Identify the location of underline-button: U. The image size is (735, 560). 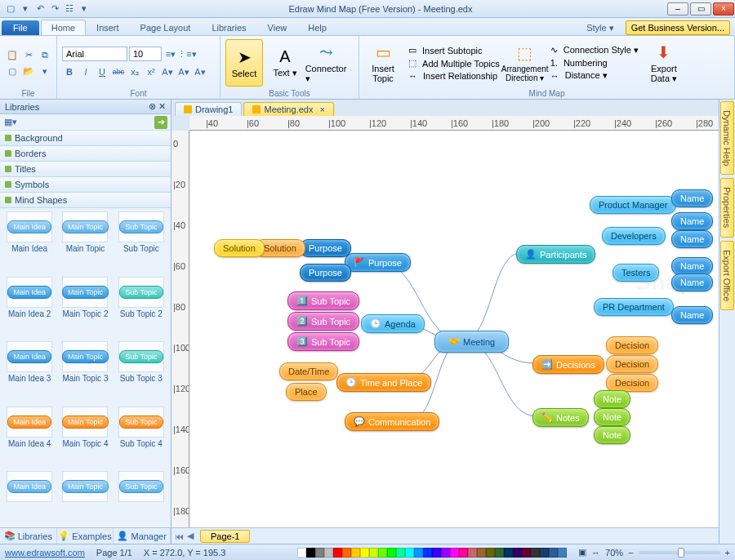
(102, 72).